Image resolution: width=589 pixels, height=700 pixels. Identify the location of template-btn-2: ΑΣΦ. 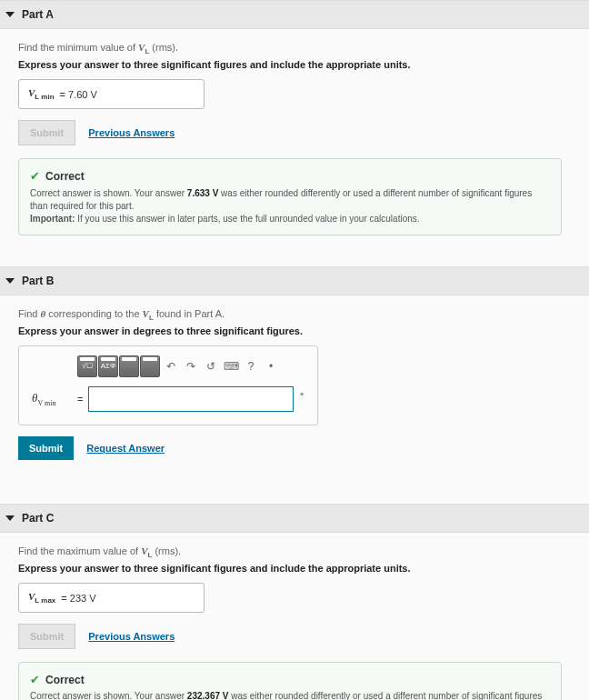
(108, 366).